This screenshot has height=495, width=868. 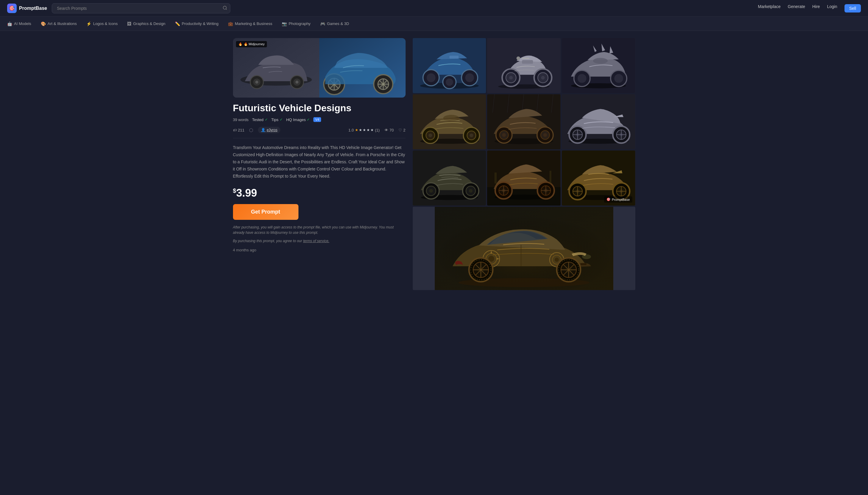 What do you see at coordinates (319, 250) in the screenshot?
I see `timestamp: 4 months ago` at bounding box center [319, 250].